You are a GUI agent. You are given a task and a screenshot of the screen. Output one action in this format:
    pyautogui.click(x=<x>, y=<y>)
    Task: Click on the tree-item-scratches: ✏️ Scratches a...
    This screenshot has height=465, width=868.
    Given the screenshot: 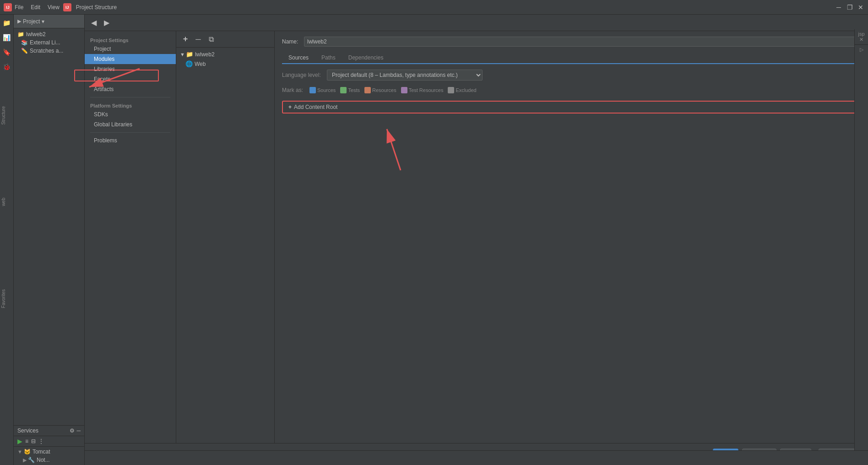 What is the action you would take?
    pyautogui.click(x=49, y=51)
    